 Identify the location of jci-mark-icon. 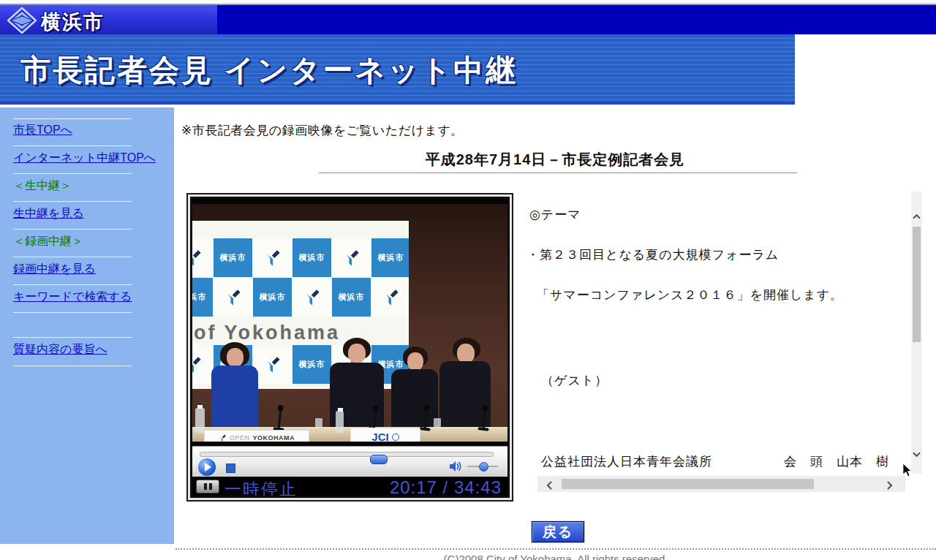
(396, 437).